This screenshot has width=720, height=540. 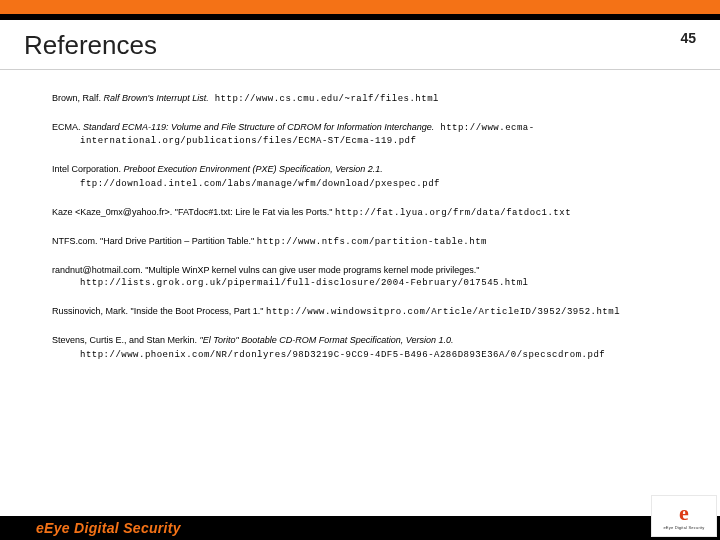 I want to click on ref-title: "El Torito" Bootable CD-ROM Format Speci…, so click(x=327, y=340).